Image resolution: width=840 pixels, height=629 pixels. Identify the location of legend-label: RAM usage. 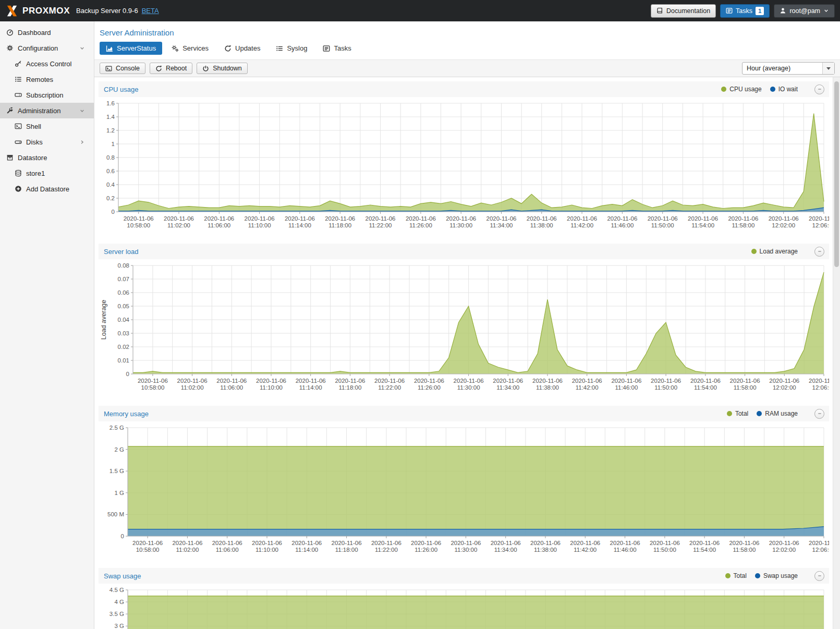
(781, 414).